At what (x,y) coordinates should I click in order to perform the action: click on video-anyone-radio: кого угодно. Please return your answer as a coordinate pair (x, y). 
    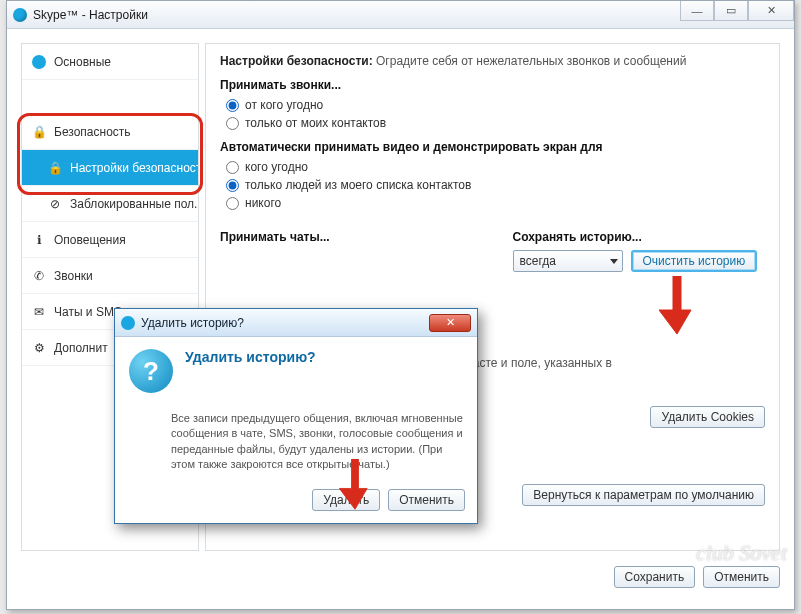
    Looking at the image, I should click on (496, 167).